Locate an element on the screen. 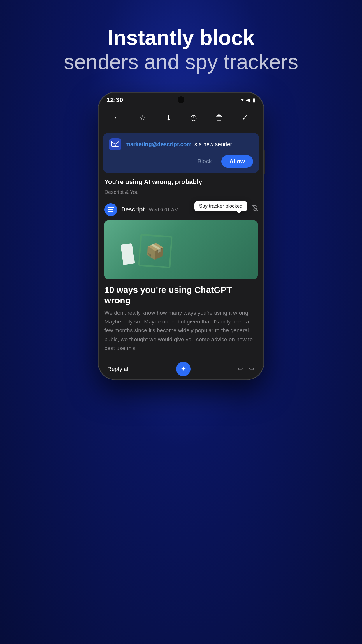 This screenshot has height=644, width=362. status-icons: ▾ ◀ ▮ is located at coordinates (248, 100).